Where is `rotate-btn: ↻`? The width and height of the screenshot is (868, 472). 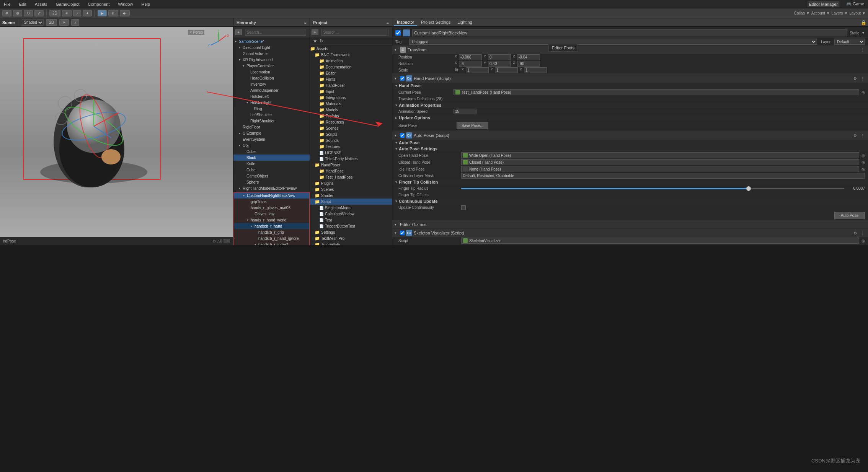 rotate-btn: ↻ is located at coordinates (28, 13).